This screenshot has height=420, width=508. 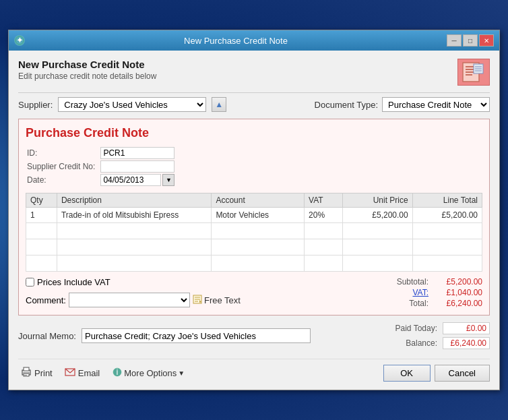 I want to click on row-line-total: £5,200.00, so click(x=447, y=216).